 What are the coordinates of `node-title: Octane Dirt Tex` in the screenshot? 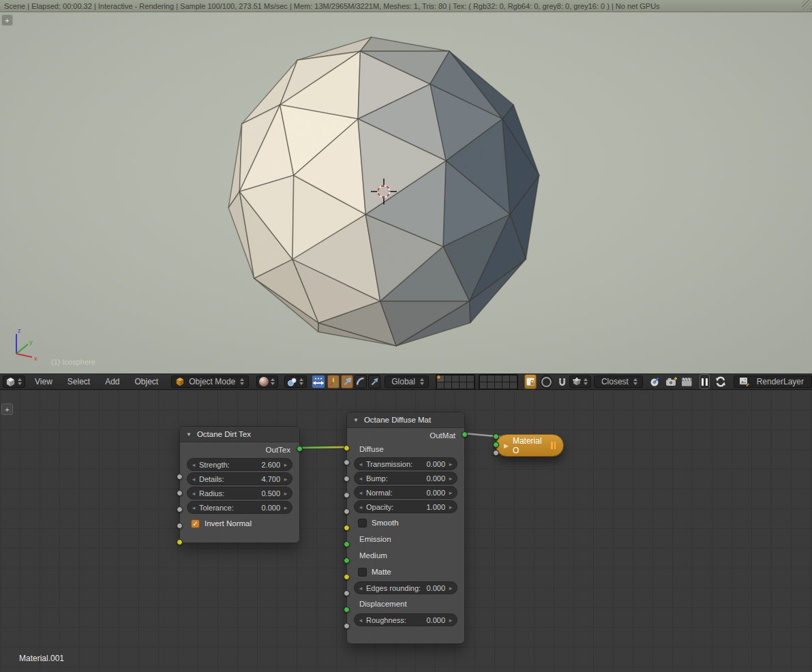 It's located at (224, 434).